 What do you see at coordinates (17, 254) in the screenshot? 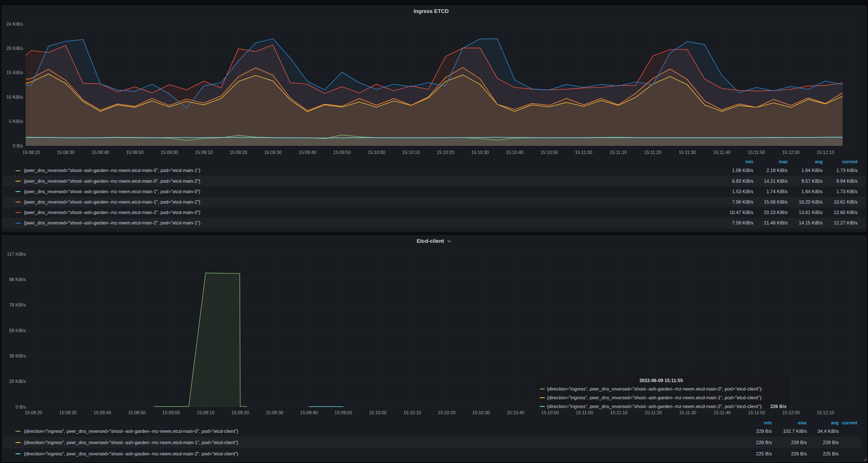
I see `svg-text: 117 KiB/s` at bounding box center [17, 254].